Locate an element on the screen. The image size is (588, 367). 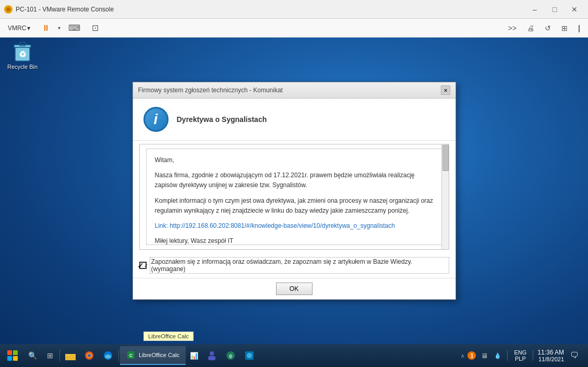
taskbar: 🔍 ⊞ is located at coordinates (294, 356).